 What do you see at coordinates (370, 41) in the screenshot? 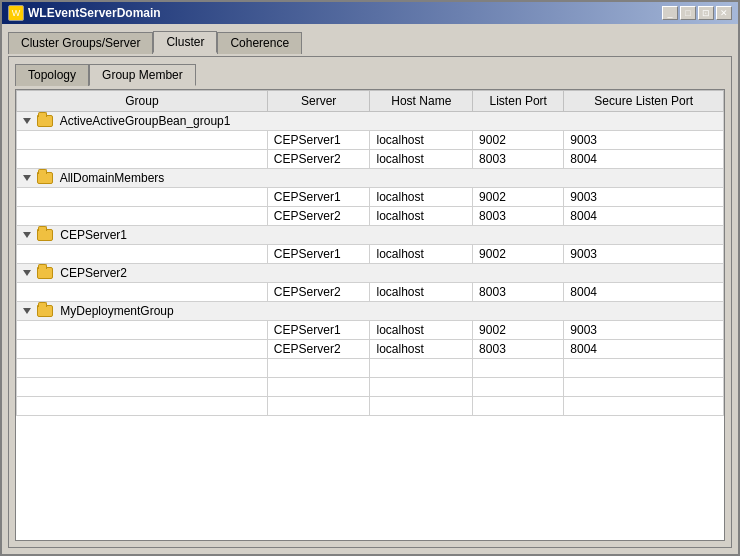
I see `outer-tab-bar: Cluster Groups/Server Cluster Coherence` at bounding box center [370, 41].